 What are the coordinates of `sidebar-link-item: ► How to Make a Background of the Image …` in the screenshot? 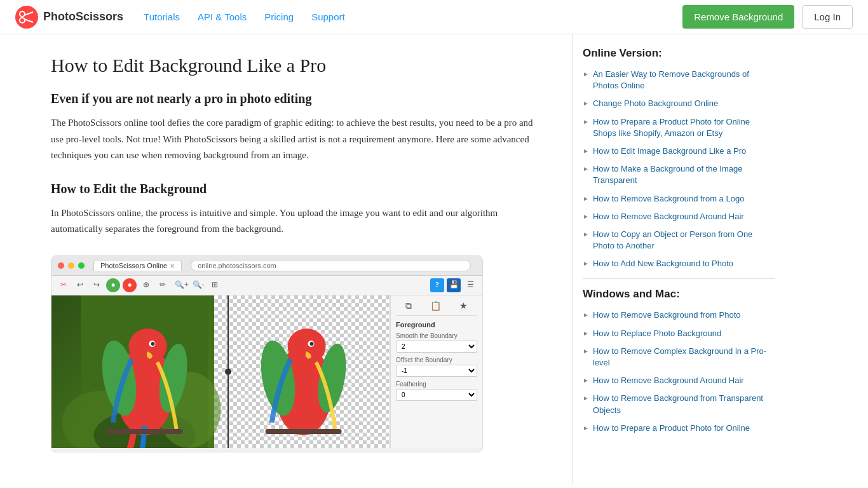 It's located at (679, 175).